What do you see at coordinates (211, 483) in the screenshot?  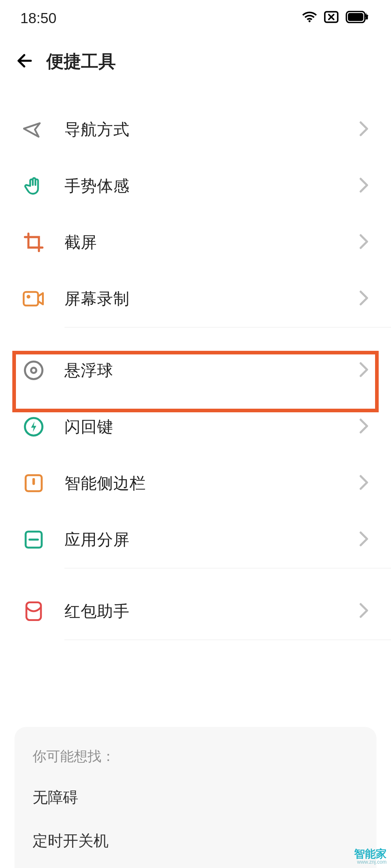 I see `item-label: 智能侧边栏` at bounding box center [211, 483].